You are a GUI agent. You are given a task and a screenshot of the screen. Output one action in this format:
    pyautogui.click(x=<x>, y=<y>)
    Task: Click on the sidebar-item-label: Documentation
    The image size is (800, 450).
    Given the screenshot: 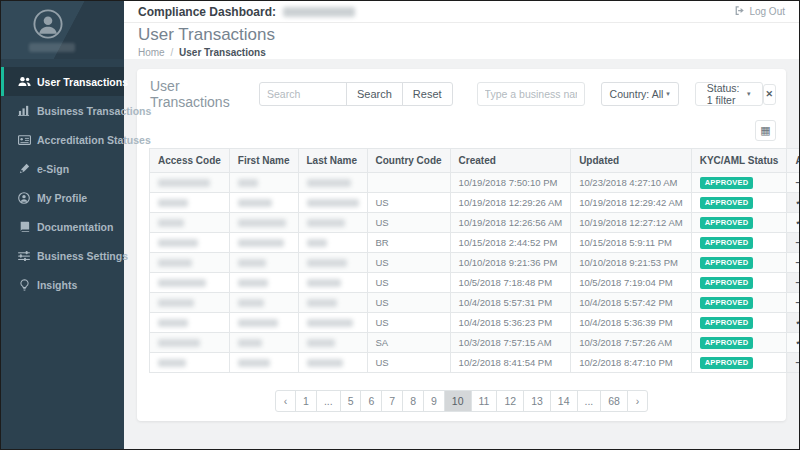 What is the action you would take?
    pyautogui.click(x=75, y=227)
    